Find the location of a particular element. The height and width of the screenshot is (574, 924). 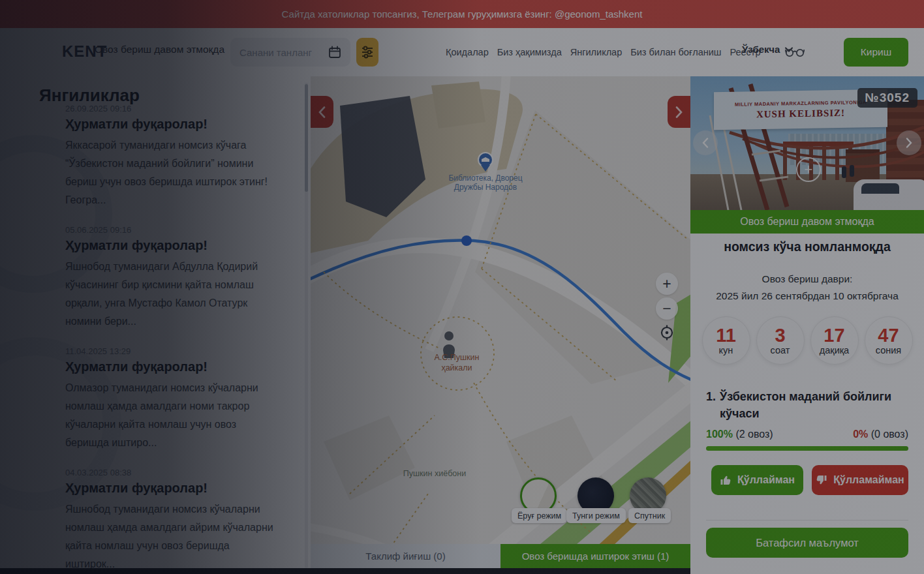

zoom-photo-icon: + is located at coordinates (808, 170).